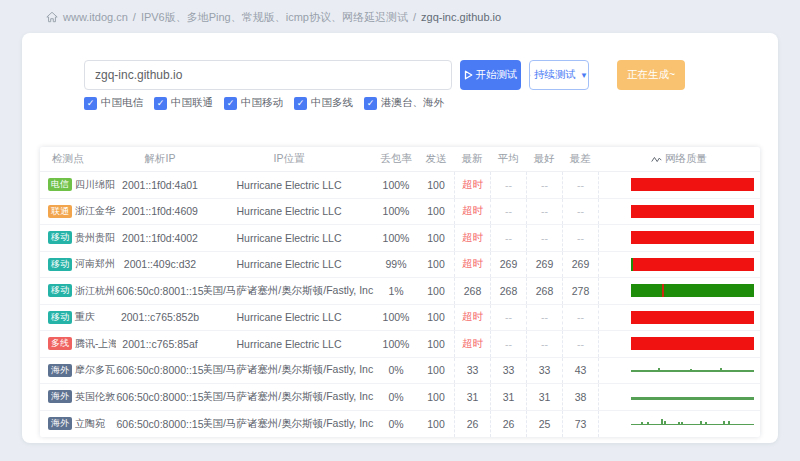 The height and width of the screenshot is (461, 800). I want to click on column-header-7: 最好, so click(544, 159).